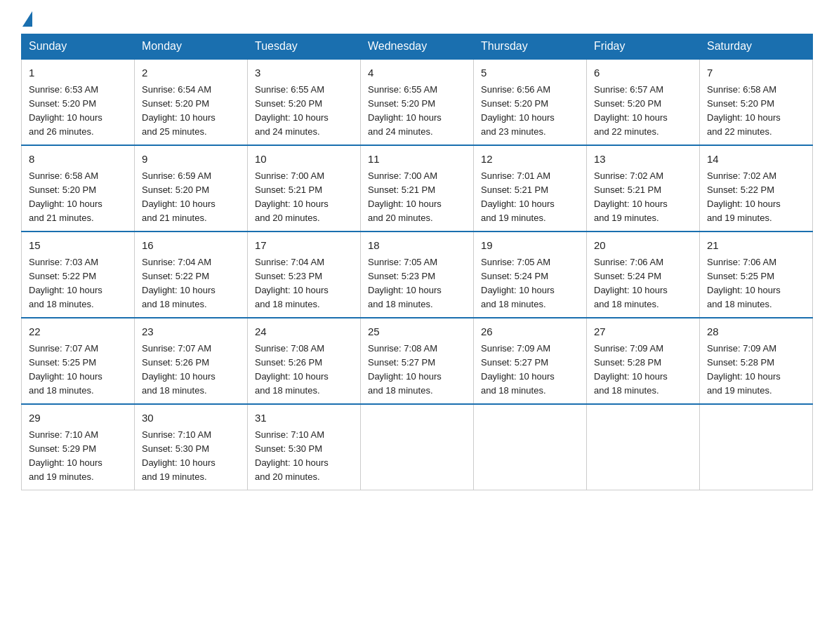  I want to click on header-day-thursday: Thursday, so click(531, 47).